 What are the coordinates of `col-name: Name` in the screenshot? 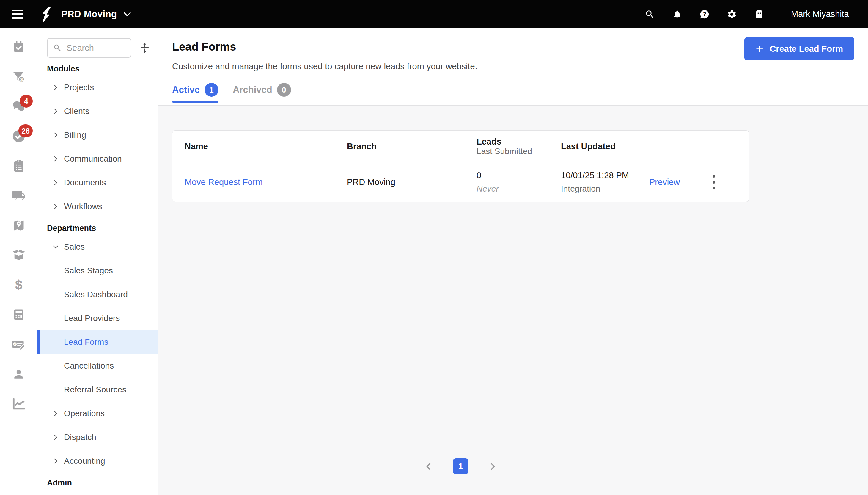 It's located at (266, 146).